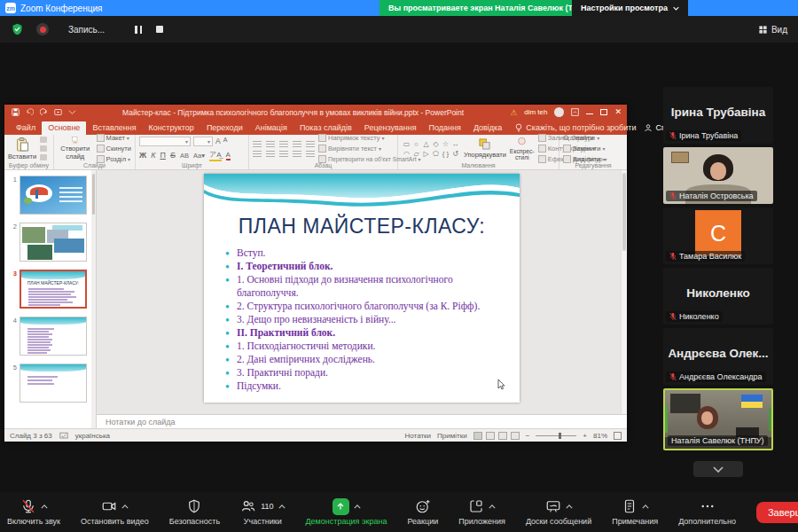 This screenshot has height=532, width=798. I want to click on more-button: Дополнительно, so click(708, 512).